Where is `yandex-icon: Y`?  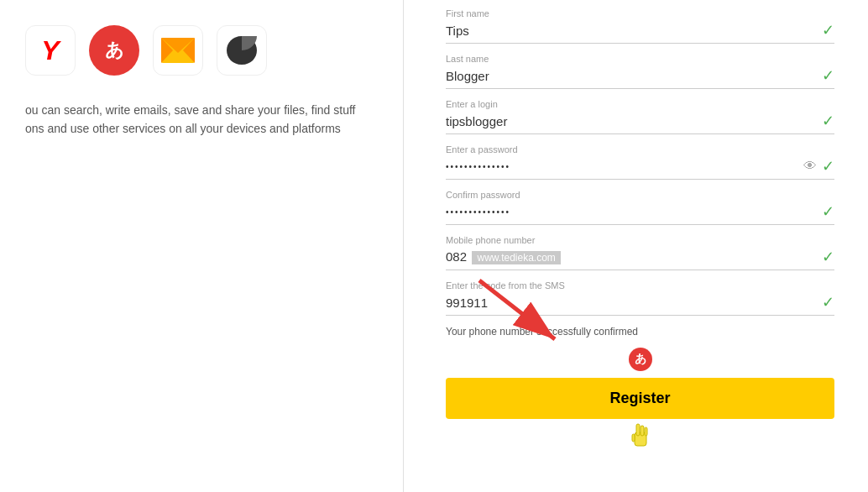
yandex-icon: Y is located at coordinates (50, 50).